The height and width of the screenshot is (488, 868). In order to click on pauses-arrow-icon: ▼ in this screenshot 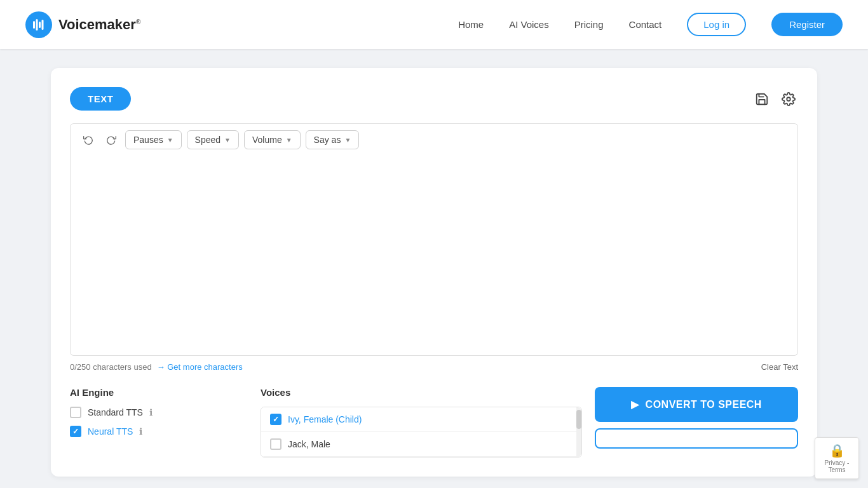, I will do `click(170, 140)`.